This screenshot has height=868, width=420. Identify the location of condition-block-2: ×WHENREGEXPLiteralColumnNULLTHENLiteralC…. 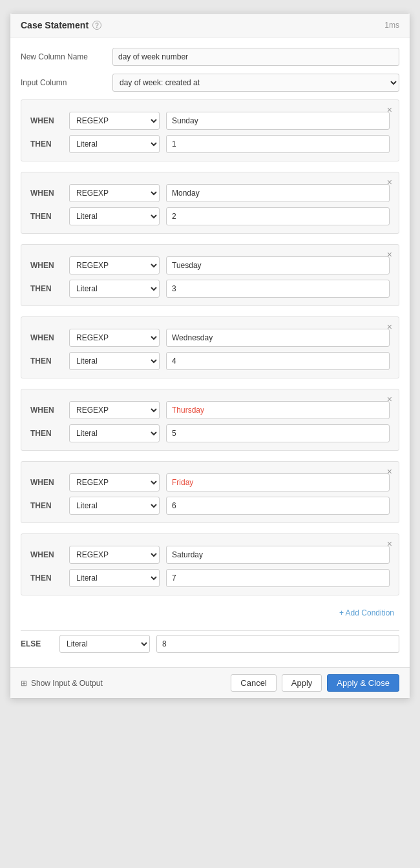
(210, 203).